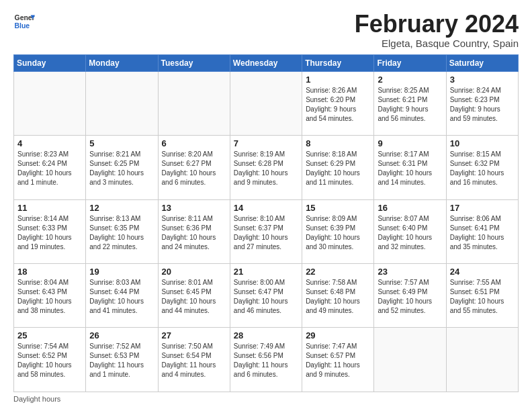 The height and width of the screenshot is (411, 532). What do you see at coordinates (266, 168) in the screenshot?
I see `calendar-week-2: 4Sunrise: 8:23 AM Sunset: 6:24 PM Daylig…` at bounding box center [266, 168].